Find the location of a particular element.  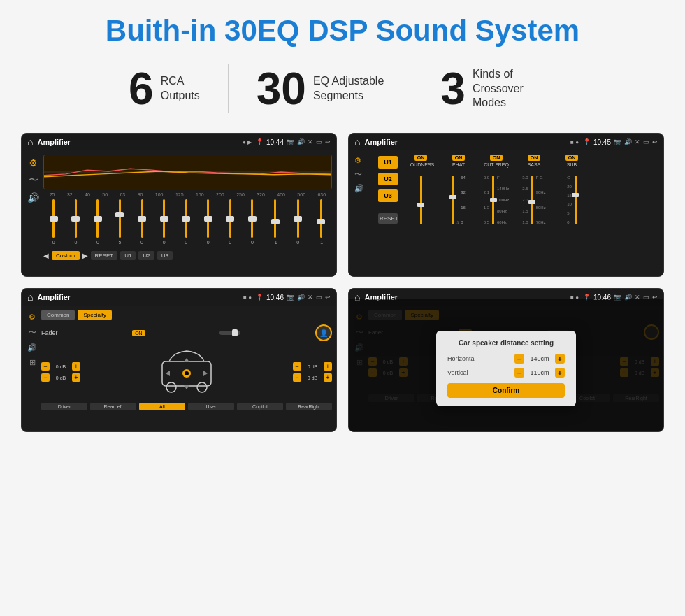

fader-copilot-btn: Copilot is located at coordinates (260, 407).